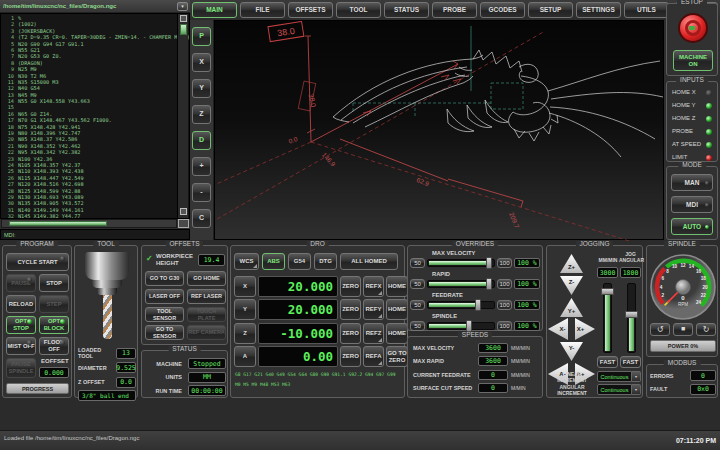  What do you see at coordinates (95, 116) in the screenshot?
I see `gcode-list: 1%2(1002)3(JOKERSBACK)4(T2 D=9.35 CR=0. …` at bounding box center [95, 116].